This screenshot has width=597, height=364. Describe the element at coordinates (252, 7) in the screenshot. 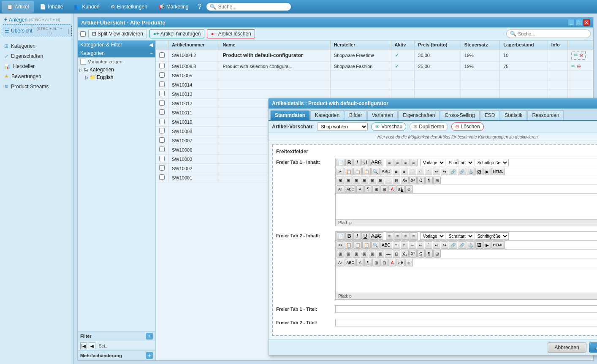

I see `global-search-input` at that location.